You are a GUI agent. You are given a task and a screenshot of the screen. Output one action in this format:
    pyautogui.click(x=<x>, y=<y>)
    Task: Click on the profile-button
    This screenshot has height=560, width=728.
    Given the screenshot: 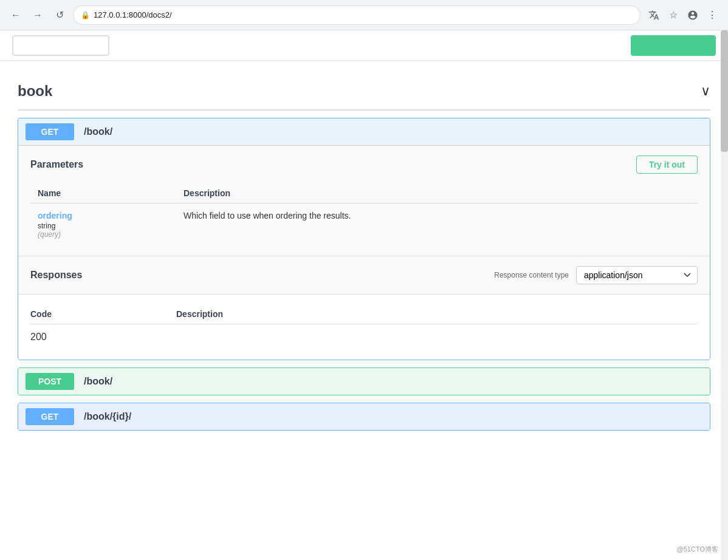 What is the action you would take?
    pyautogui.click(x=693, y=15)
    